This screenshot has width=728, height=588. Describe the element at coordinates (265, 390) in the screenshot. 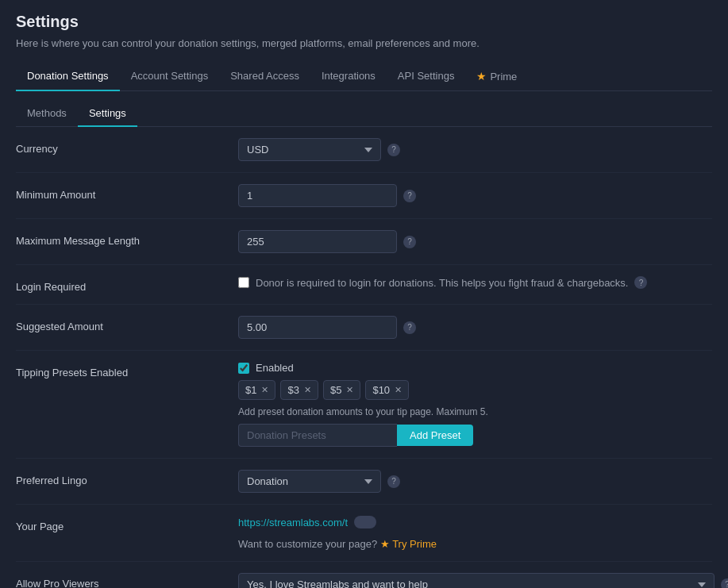

I see `preset-chip-1-remove: ✕` at that location.